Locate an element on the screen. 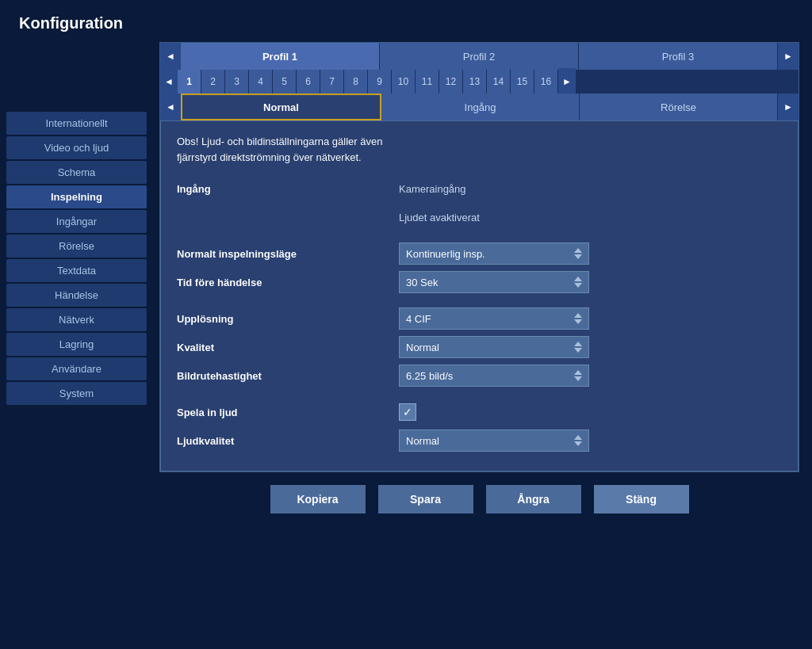 This screenshot has height=649, width=812. channel-tab-10: 10 is located at coordinates (404, 82).